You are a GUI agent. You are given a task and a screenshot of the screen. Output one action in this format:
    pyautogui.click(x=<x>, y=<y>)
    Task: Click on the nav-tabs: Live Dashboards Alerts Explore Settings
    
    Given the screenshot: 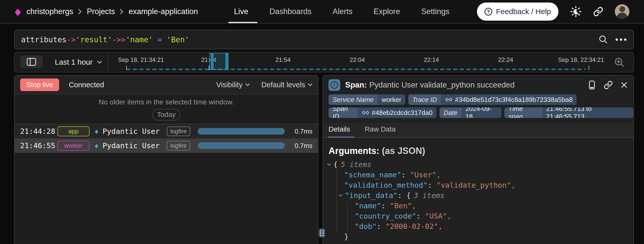 What is the action you would take?
    pyautogui.click(x=342, y=12)
    